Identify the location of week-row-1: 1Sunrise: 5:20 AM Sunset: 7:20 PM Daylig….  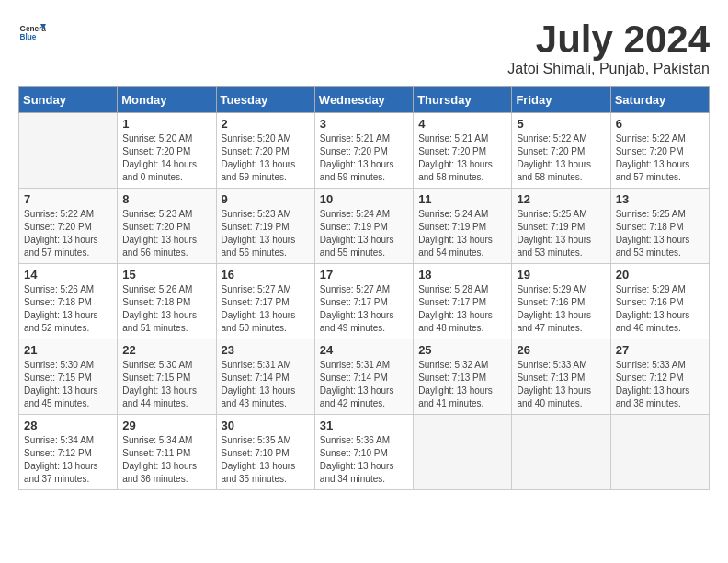
(364, 151).